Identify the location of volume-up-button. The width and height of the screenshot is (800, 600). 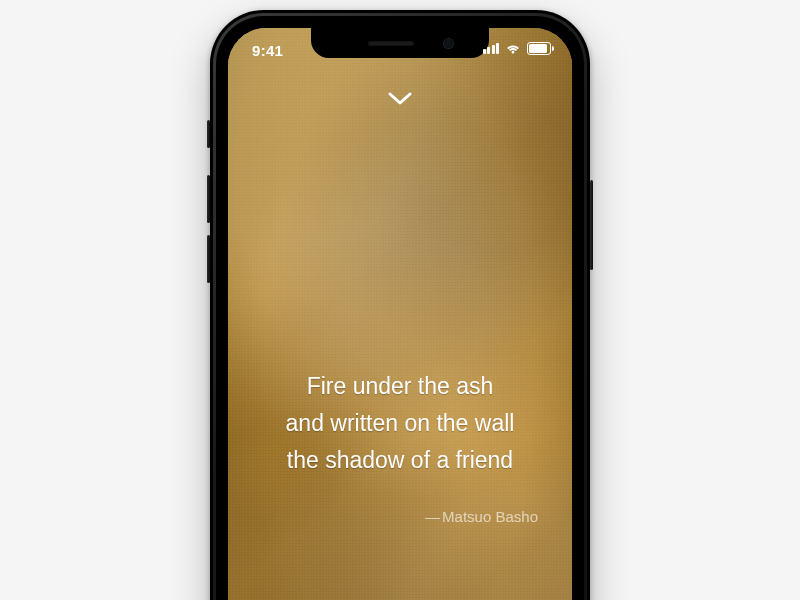
(208, 199).